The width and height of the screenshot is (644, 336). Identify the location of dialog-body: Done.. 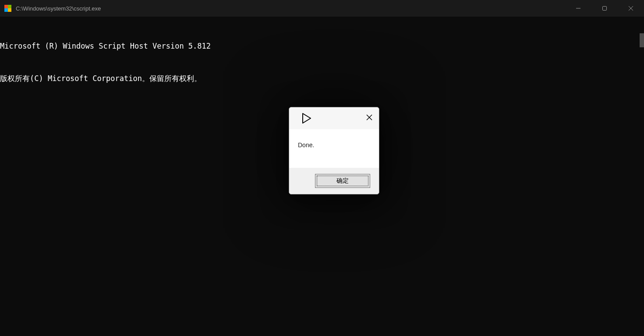
(334, 149).